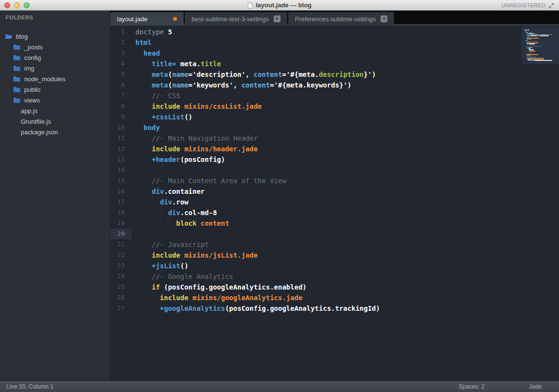 The image size is (559, 392). Describe the element at coordinates (369, 74) in the screenshot. I see `token-white: }')` at that location.